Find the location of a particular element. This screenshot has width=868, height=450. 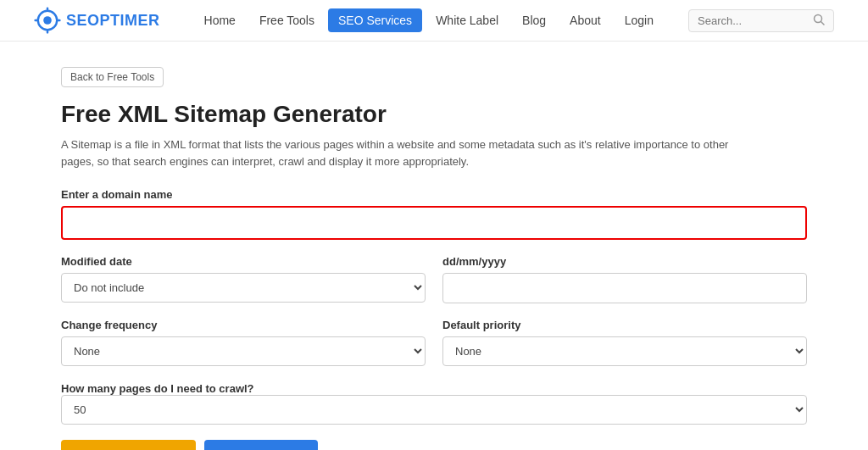

search-icon is located at coordinates (819, 20).